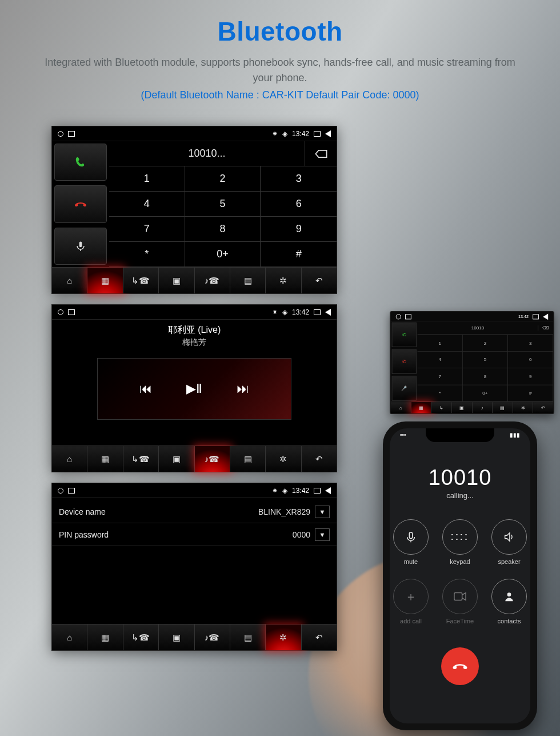  I want to click on keypad-button: ∷∷ keypad, so click(460, 545).